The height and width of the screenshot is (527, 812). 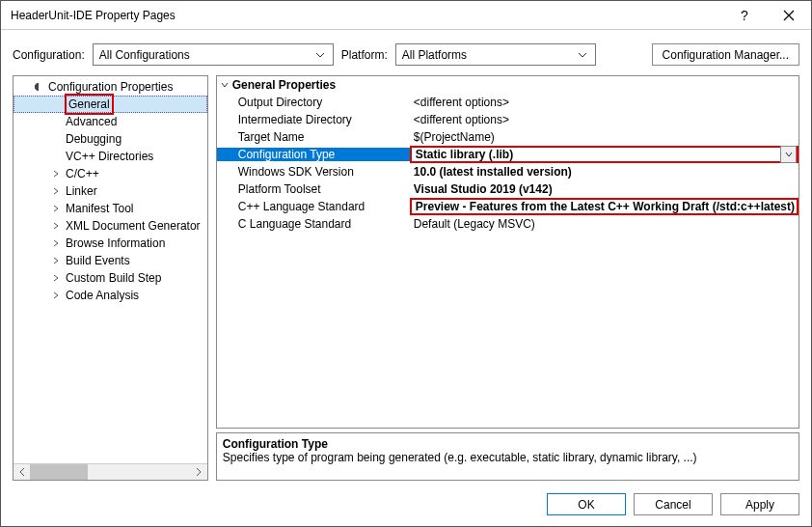 What do you see at coordinates (110, 278) in the screenshot?
I see `tree-item: Custom Build Step` at bounding box center [110, 278].